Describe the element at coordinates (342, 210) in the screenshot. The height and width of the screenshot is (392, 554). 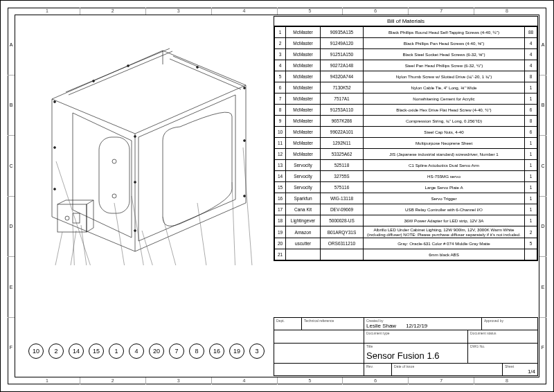
I see `bom-cell: DEV-09669` at that location.